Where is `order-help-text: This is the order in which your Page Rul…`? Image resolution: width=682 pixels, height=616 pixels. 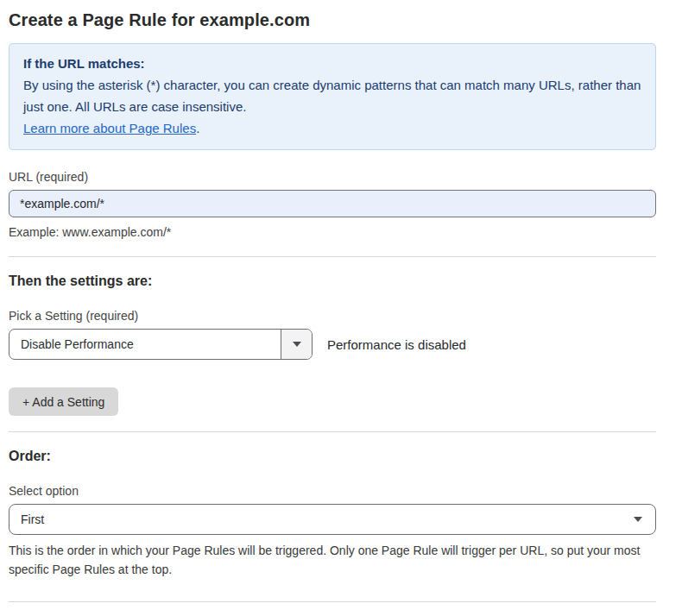 order-help-text: This is the order in which your Page Rul… is located at coordinates (330, 560).